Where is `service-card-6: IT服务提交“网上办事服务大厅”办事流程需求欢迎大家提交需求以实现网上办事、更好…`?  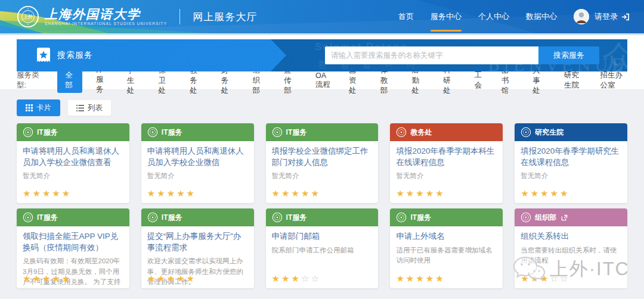 service-card-6: IT服务提交“网上办事服务大厅”办事流程需求欢迎大家提交需求以实现网上办事、更好… is located at coordinates (198, 248).